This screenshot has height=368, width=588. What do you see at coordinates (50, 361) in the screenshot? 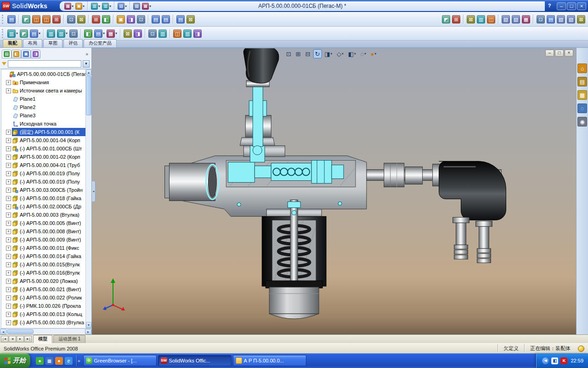
I see `show-desktop-icon: ▦` at bounding box center [50, 361].